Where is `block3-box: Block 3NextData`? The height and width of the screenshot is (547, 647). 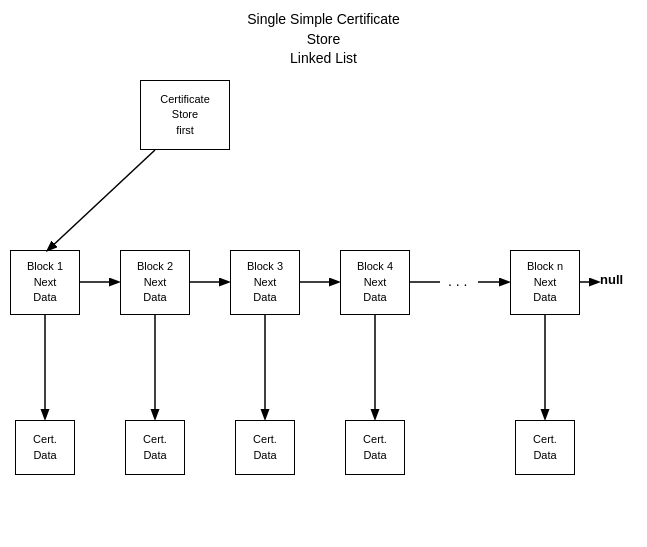
block3-box: Block 3NextData is located at coordinates (265, 282).